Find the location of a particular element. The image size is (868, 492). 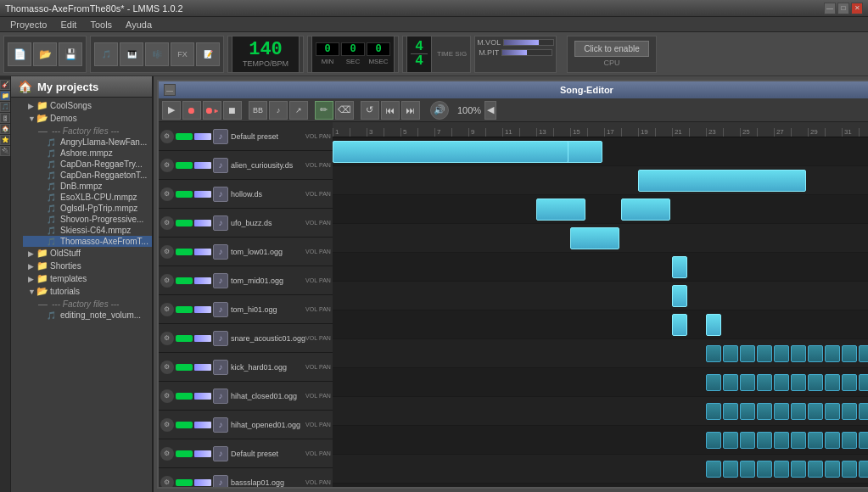

tree-item-shorties: ▶📁Shorties is located at coordinates (87, 266).